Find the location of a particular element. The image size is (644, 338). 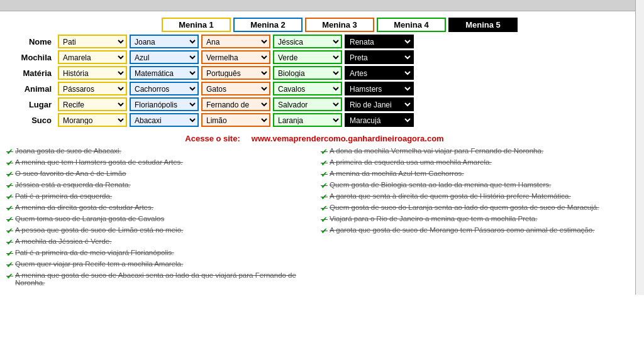

select-0-4: Renata is located at coordinates (379, 41).